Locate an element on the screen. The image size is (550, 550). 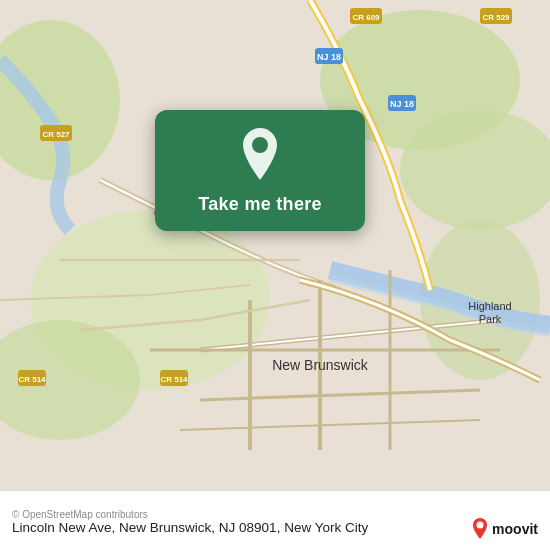
osm-attribution: © OpenStreetMap contributors is located at coordinates (275, 514).